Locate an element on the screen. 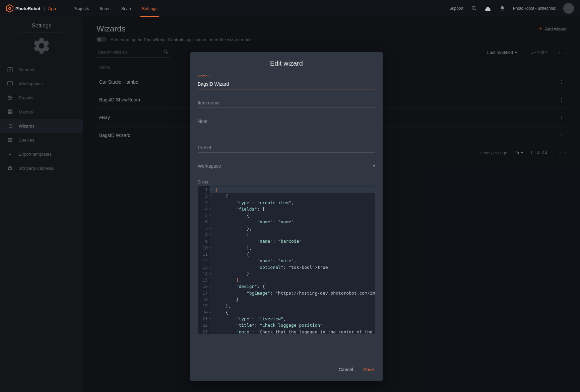 Image resolution: width=580 pixels, height=392 pixels. item-name-input is located at coordinates (286, 103).